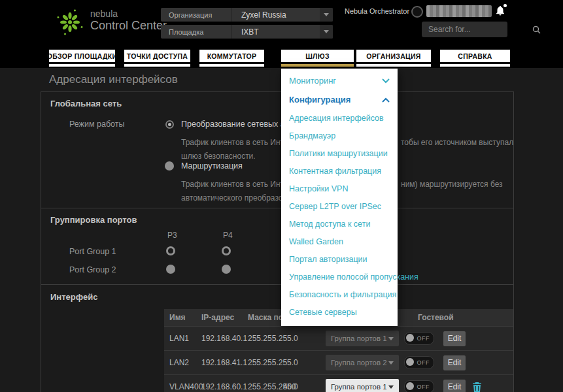  I want to click on menu-item-label: Брандмауэр, so click(313, 136).